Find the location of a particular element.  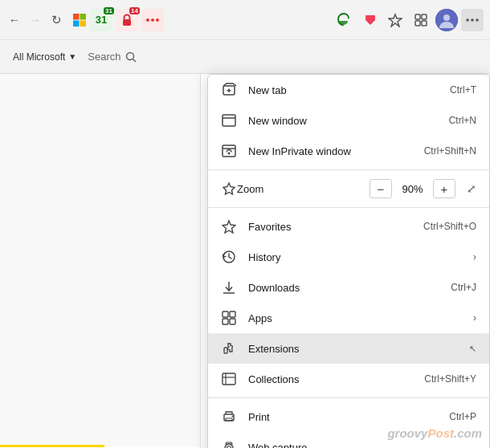

download-icon is located at coordinates (229, 287).